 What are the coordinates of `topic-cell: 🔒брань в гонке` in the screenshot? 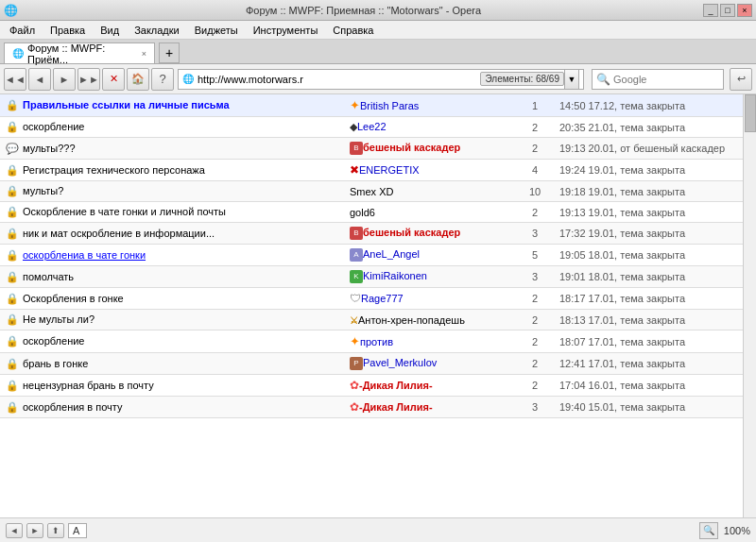 It's located at (172, 364).